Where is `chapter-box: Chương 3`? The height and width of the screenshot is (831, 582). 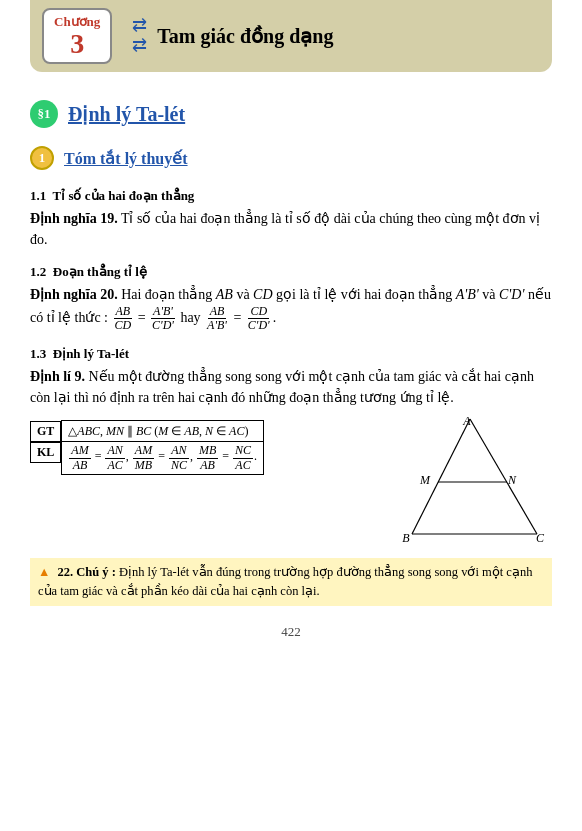
chapter-box: Chương 3 is located at coordinates (77, 36).